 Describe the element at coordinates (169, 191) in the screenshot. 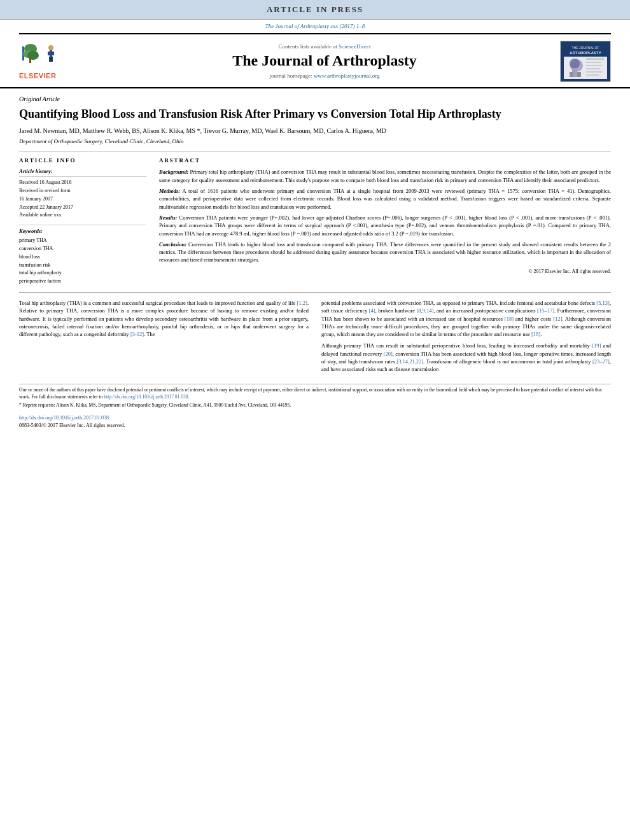

I see `methods-label: Methods:` at that location.